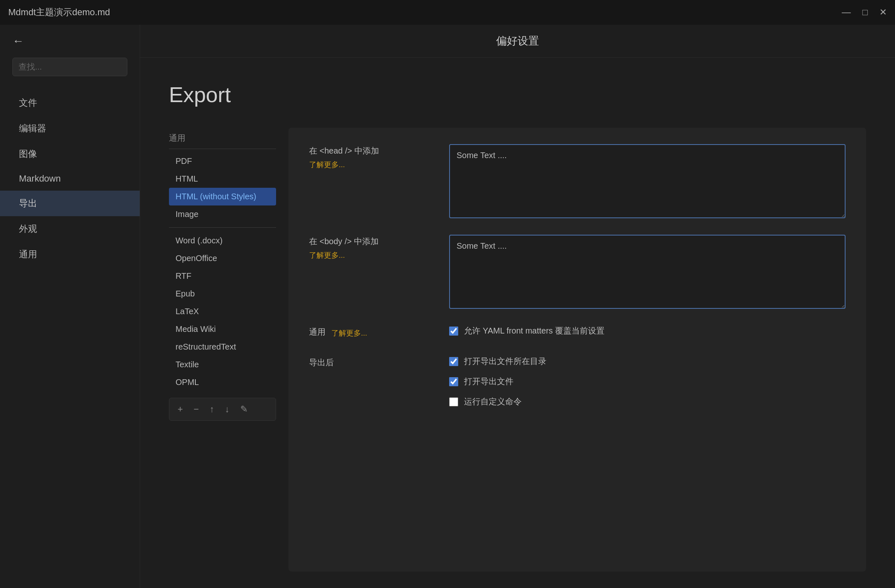 The height and width of the screenshot is (588, 895). I want to click on head-setting-row: 在 <head /> 中添加 了解更多... Some Text ...., so click(577, 182).